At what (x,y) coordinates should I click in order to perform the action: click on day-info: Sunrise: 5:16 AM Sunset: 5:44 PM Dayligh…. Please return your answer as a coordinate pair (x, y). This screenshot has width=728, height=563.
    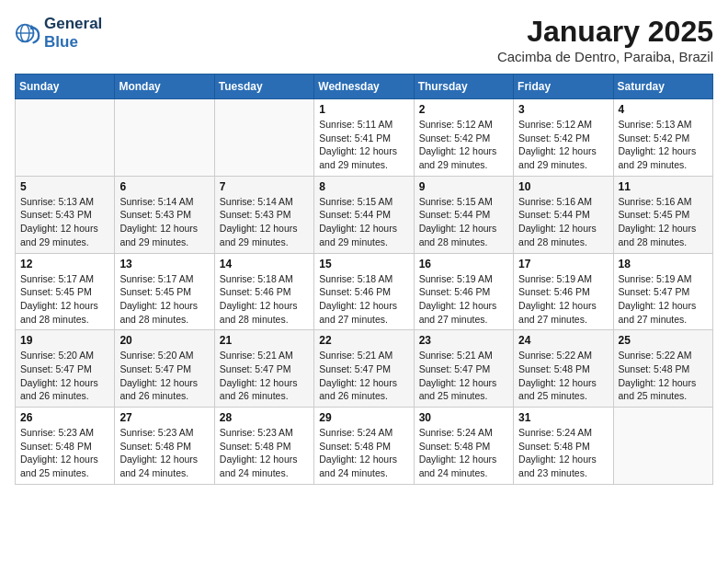
    Looking at the image, I should click on (563, 223).